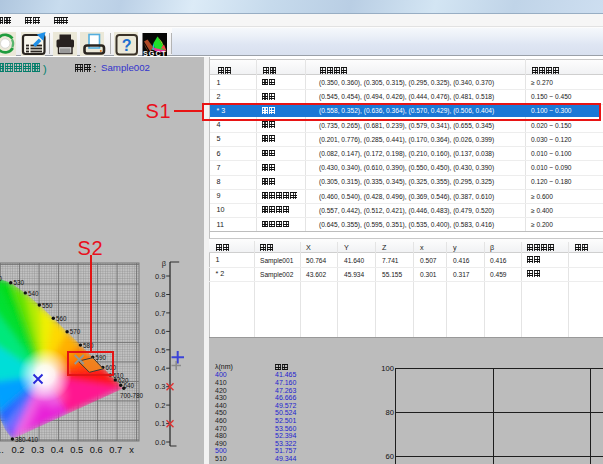  Describe the element at coordinates (160, 276) in the screenshot. I see `svg-text: 0.9` at that location.